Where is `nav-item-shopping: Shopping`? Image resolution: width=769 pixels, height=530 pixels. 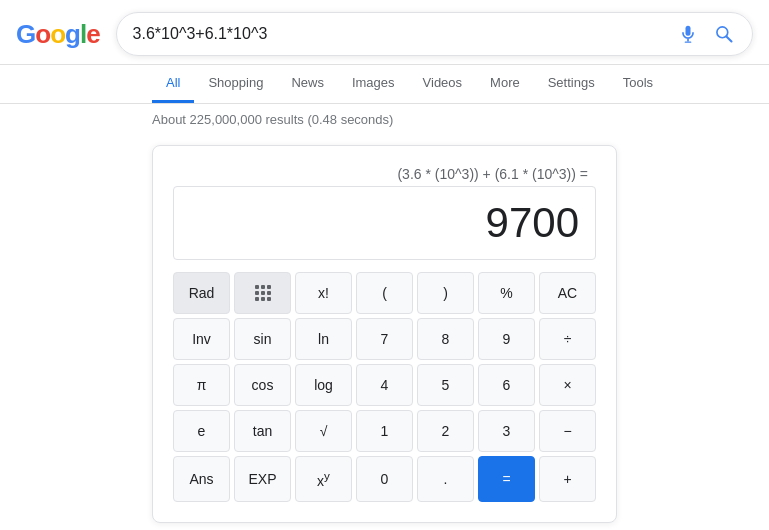 nav-item-shopping: Shopping is located at coordinates (236, 84).